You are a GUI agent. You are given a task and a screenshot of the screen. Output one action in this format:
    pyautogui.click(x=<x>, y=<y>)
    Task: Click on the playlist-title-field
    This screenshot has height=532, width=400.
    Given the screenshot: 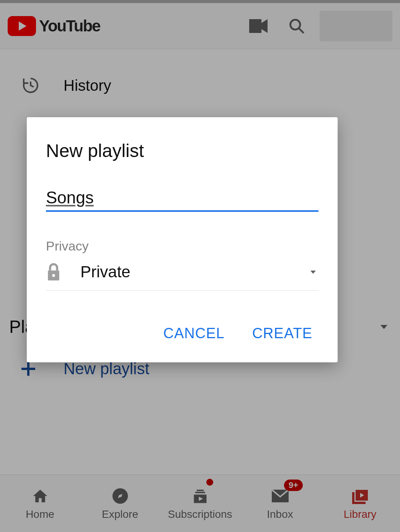 What is the action you would take?
    pyautogui.click(x=182, y=200)
    